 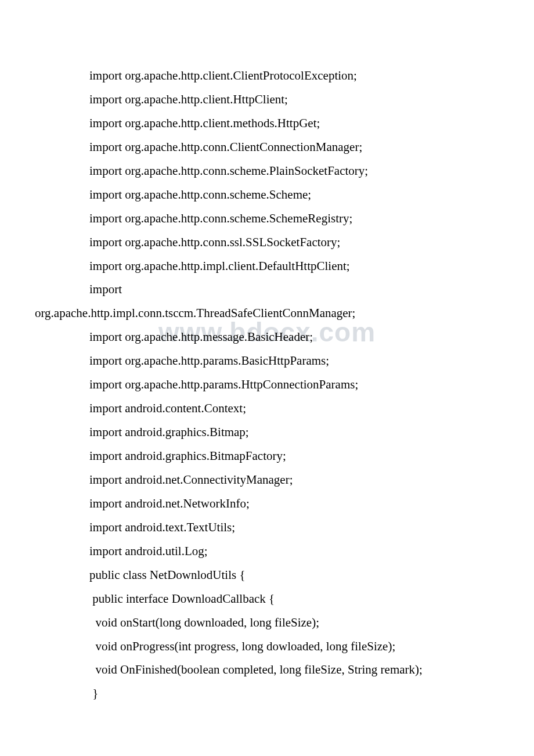 What do you see at coordinates (267, 266) in the screenshot?
I see `code-line: import org.apache.http.impl.client.Defau…` at bounding box center [267, 266].